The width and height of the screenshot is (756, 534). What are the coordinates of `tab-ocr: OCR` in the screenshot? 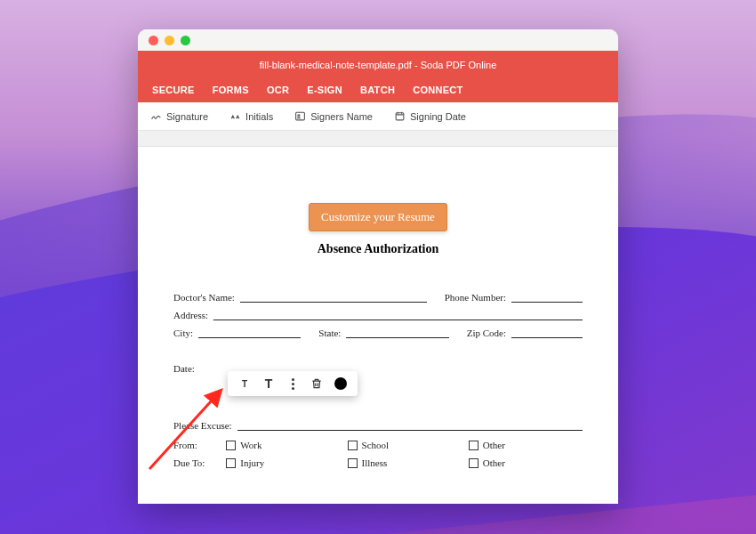 It's located at (277, 89).